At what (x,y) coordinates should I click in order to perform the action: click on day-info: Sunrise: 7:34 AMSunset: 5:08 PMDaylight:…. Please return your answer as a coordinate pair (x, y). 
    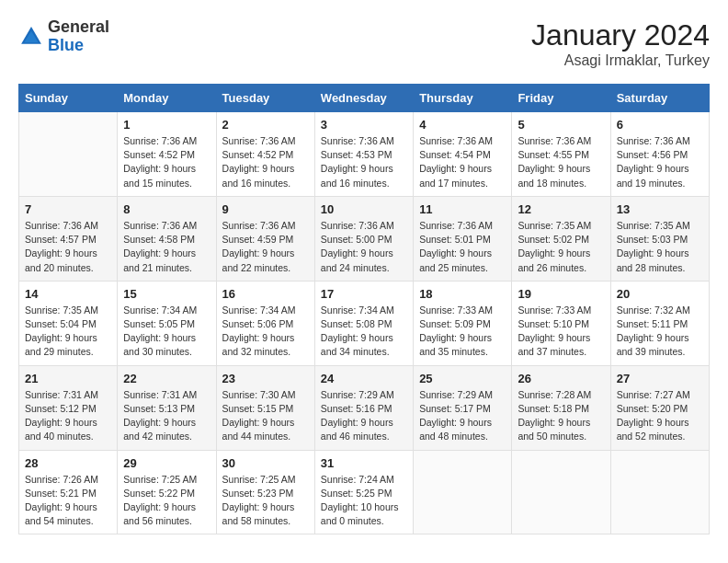
    Looking at the image, I should click on (364, 331).